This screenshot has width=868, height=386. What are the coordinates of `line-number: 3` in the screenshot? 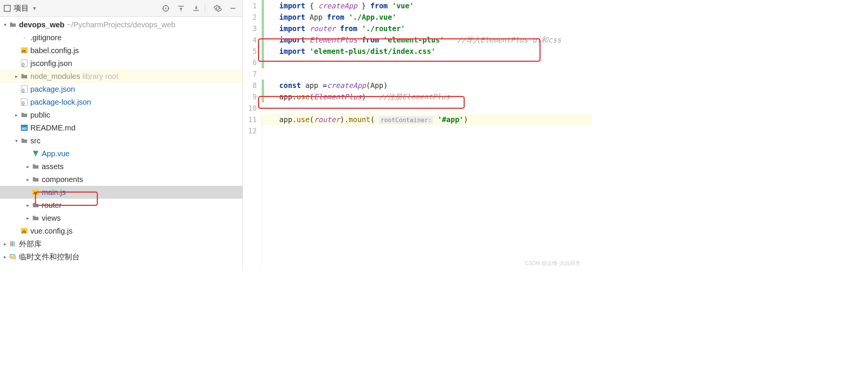 It's located at (250, 28).